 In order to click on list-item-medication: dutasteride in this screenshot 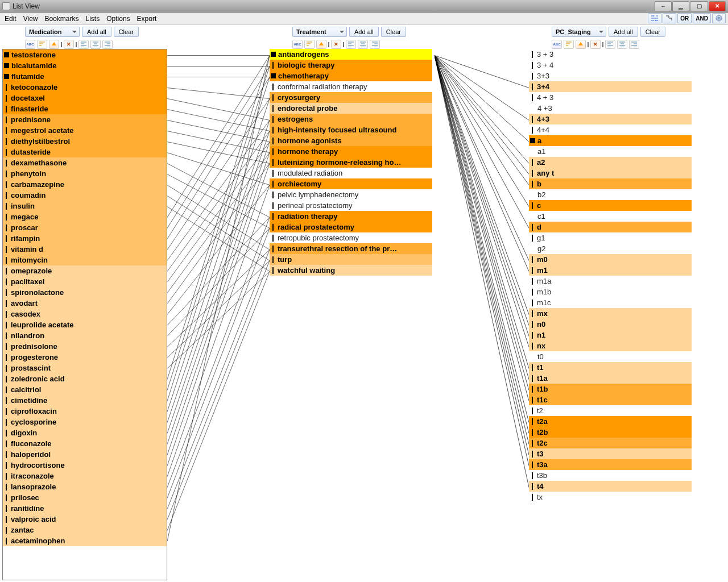, I will do `click(85, 152)`.